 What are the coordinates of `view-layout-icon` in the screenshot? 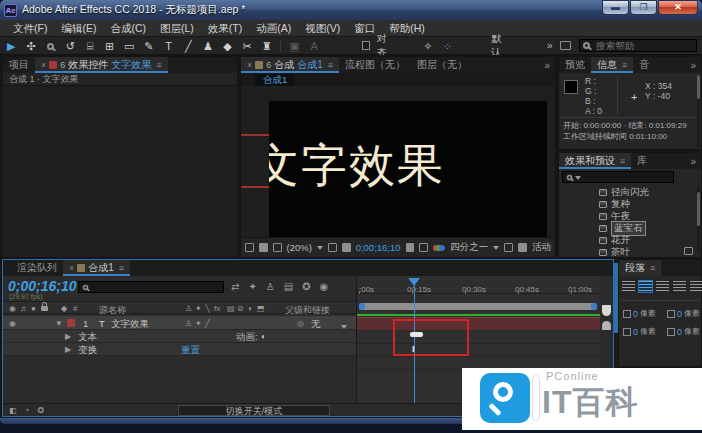 It's located at (278, 248).